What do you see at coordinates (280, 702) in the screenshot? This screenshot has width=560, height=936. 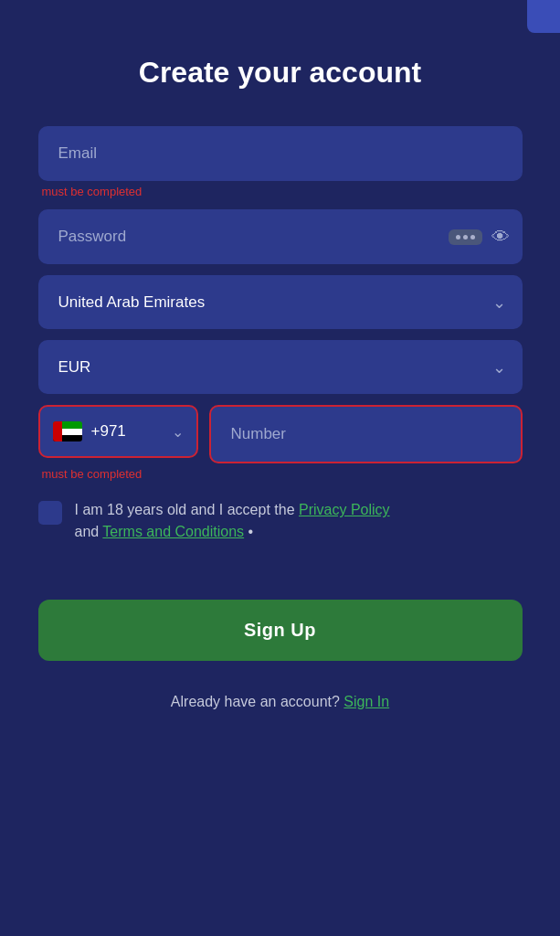 I see `signin-row: Already have an account? Sign In` at bounding box center [280, 702].